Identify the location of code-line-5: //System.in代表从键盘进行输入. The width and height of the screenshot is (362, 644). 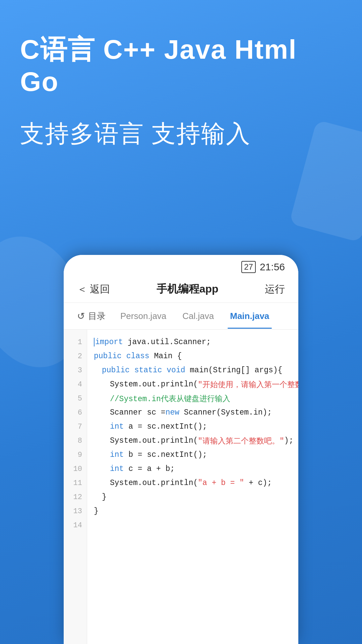
(201, 398).